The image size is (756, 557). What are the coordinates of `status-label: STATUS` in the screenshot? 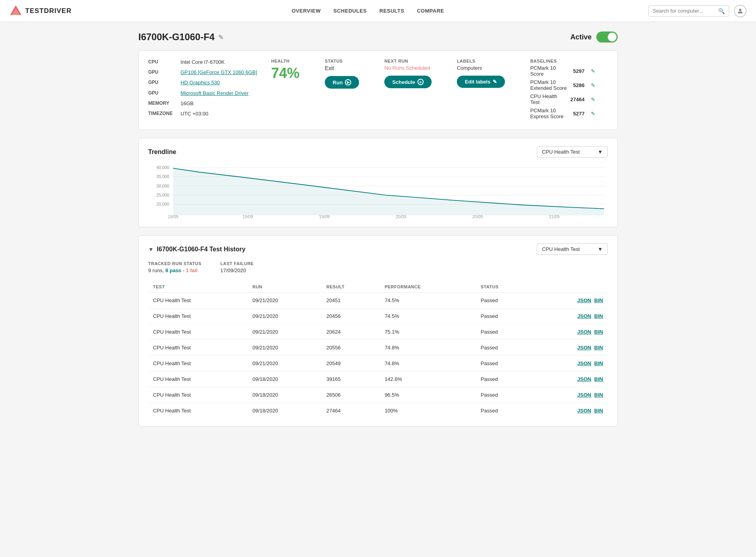 It's located at (342, 61).